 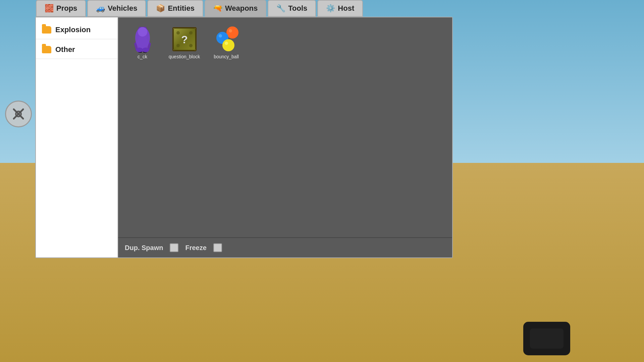 I want to click on question-block-preview: ?, so click(x=184, y=39).